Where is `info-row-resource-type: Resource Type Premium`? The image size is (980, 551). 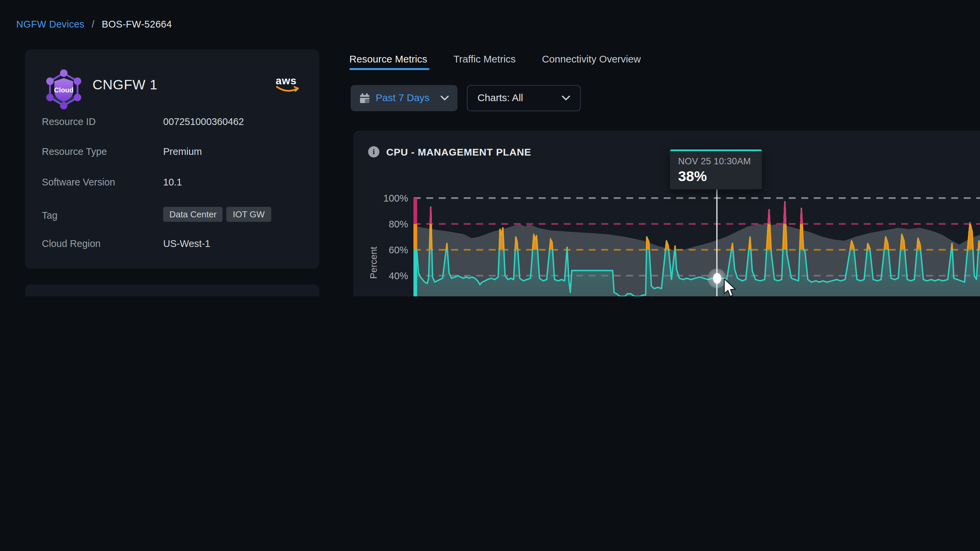
info-row-resource-type: Resource Type Premium is located at coordinates (172, 154).